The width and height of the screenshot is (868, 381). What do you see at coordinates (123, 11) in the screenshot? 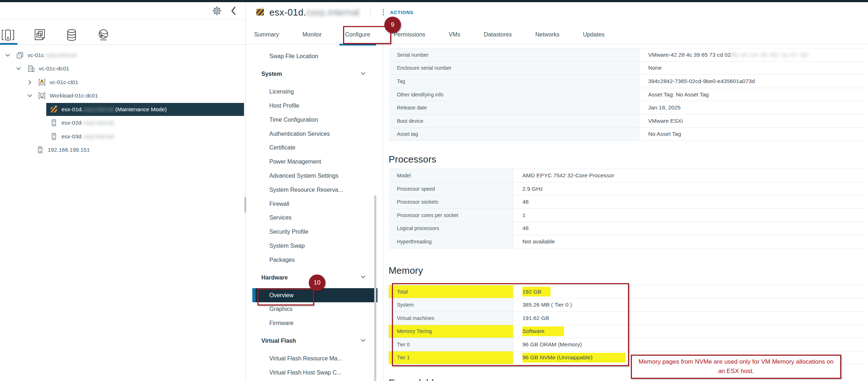
I see `inventory-utility-row` at bounding box center [123, 11].